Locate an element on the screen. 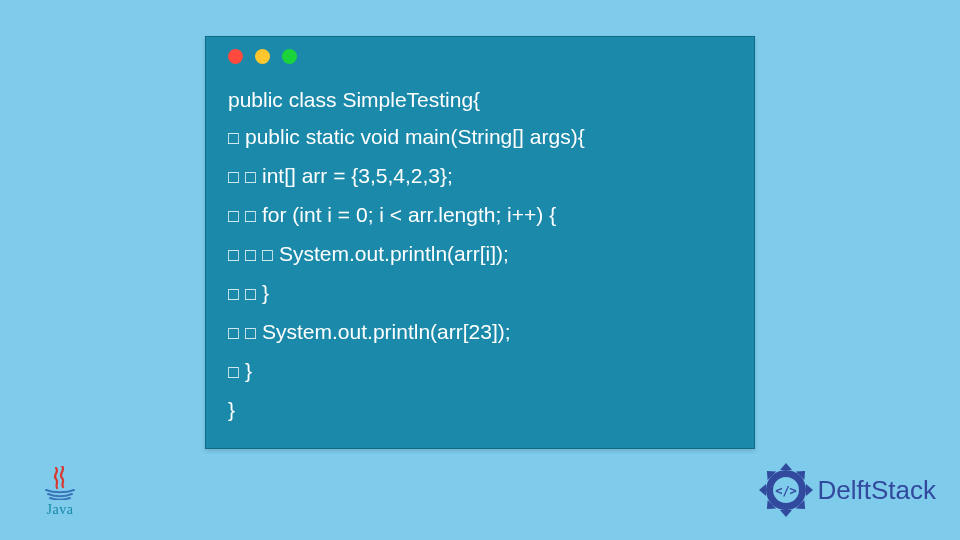 The height and width of the screenshot is (540, 960). delftstack-label: DelftStack is located at coordinates (878, 490).